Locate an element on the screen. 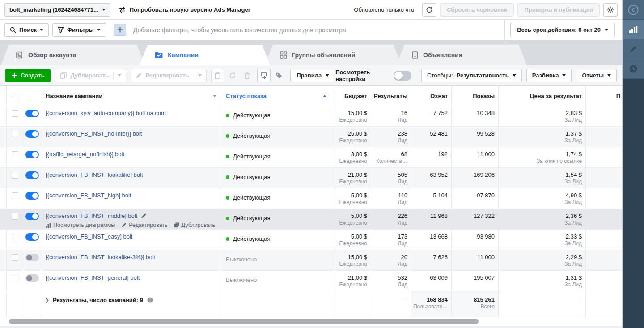  edit-button: Редактировать is located at coordinates (168, 76).